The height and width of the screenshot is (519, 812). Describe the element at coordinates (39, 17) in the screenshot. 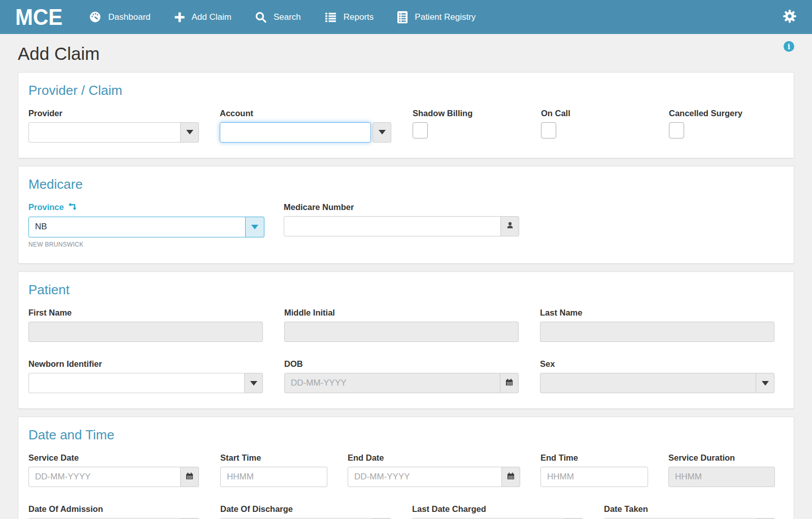

I see `app-logo: MCE` at that location.